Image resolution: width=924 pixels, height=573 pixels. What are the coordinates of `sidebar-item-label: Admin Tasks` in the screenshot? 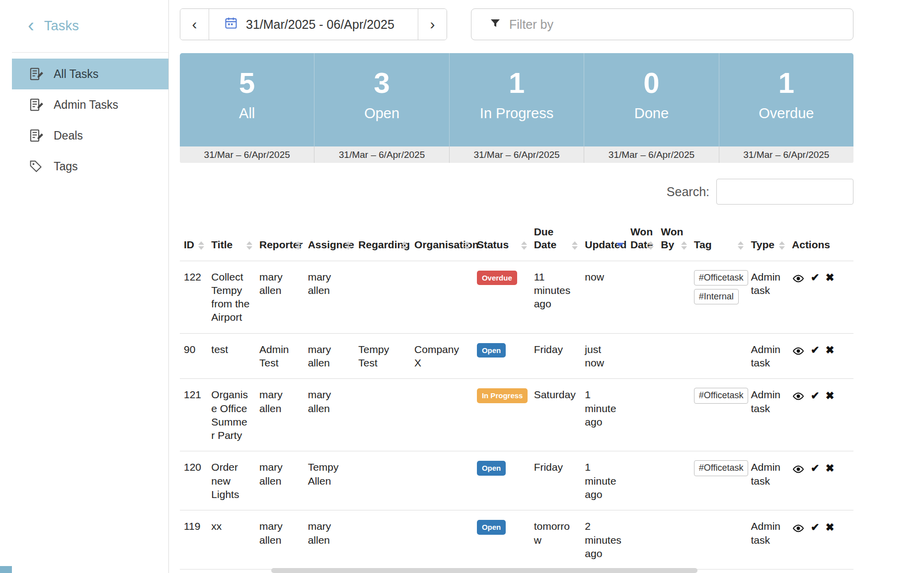 It's located at (86, 105).